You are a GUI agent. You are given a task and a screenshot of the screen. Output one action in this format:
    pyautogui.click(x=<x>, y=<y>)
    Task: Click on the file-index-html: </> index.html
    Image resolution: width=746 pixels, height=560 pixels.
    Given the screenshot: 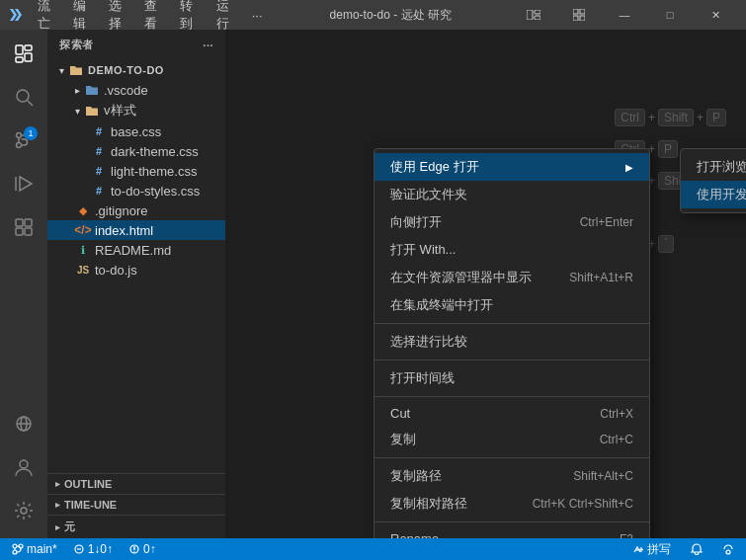 What is the action you would take?
    pyautogui.click(x=136, y=230)
    